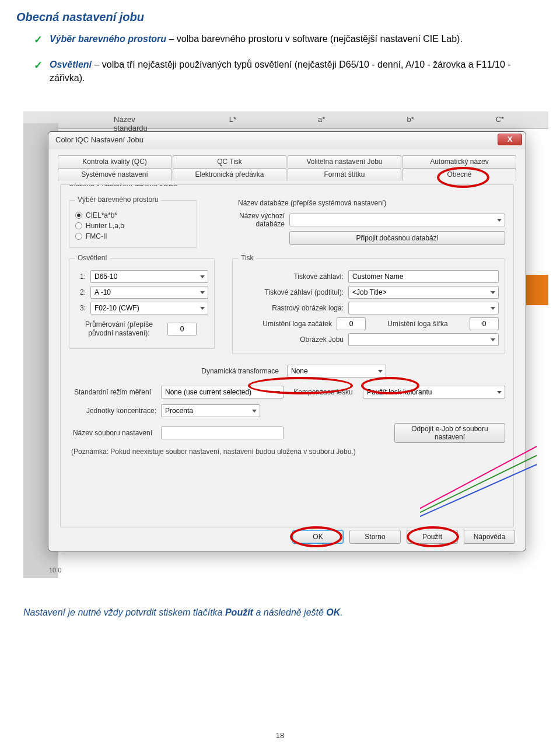  I want to click on print-sub-label: Tiskové záhlaví (podtitul):, so click(291, 292).